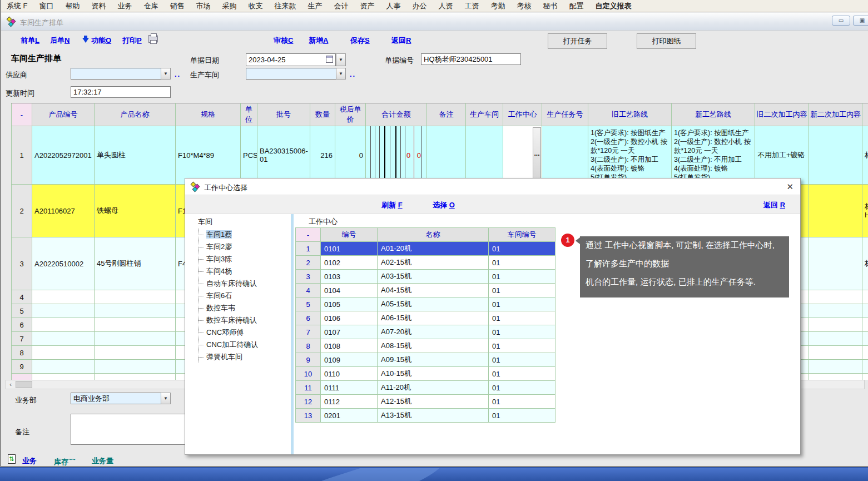  What do you see at coordinates (308, 290) in the screenshot?
I see `cell-rownum: 4` at bounding box center [308, 290].